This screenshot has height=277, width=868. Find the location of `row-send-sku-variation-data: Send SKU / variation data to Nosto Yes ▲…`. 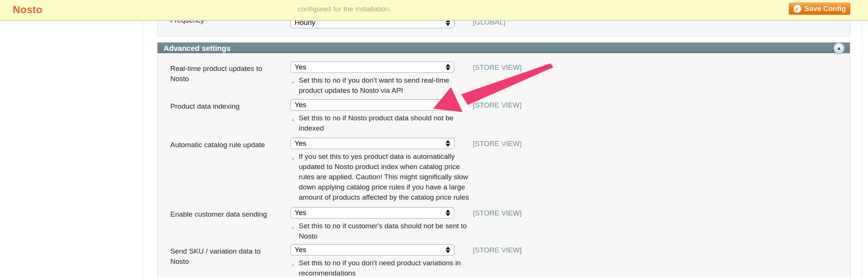

row-send-sku-variation-data: Send SKU / variation data to Nosto Yes ▲… is located at coordinates (510, 260).